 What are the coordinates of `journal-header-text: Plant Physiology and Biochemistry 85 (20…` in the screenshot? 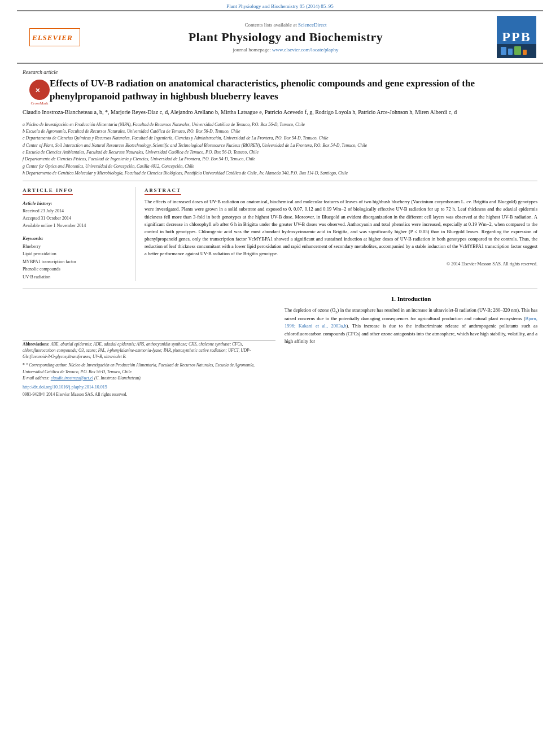 It's located at (280, 6).